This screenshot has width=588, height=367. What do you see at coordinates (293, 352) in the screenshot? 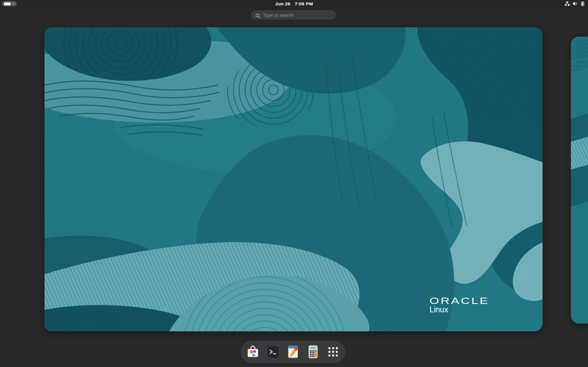
I see `dash-dock` at bounding box center [293, 352].